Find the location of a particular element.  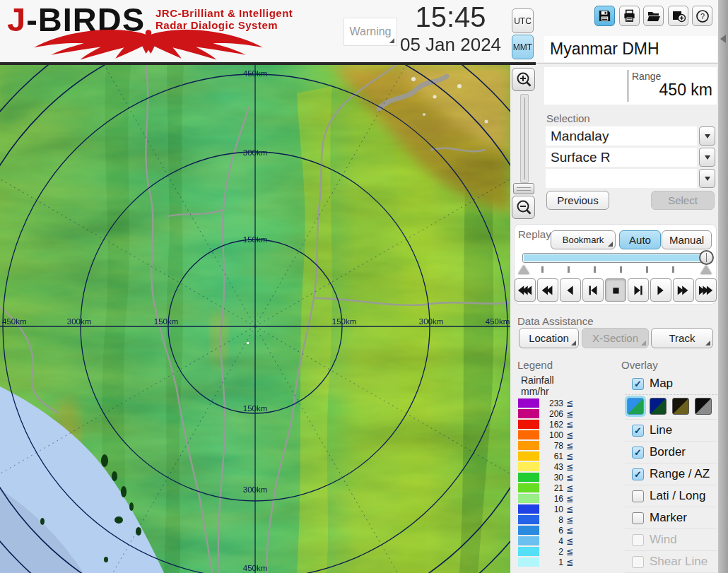

product-dropdown-value: Surface R is located at coordinates (621, 157).